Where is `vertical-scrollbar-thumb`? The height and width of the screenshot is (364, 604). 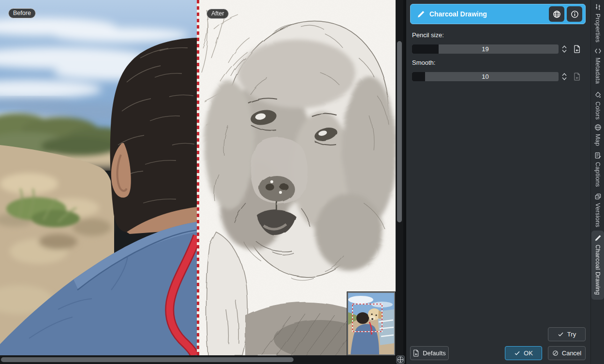 vertical-scrollbar-thumb is located at coordinates (399, 131).